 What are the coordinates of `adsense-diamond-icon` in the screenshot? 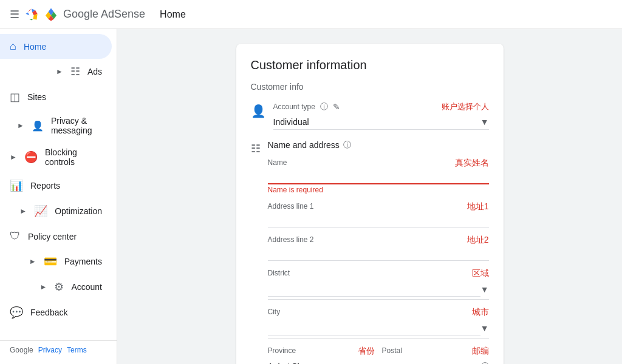 It's located at (51, 15).